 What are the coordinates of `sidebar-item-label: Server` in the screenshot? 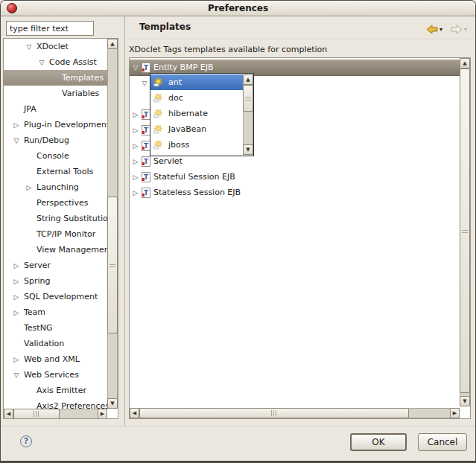 It's located at (37, 265).